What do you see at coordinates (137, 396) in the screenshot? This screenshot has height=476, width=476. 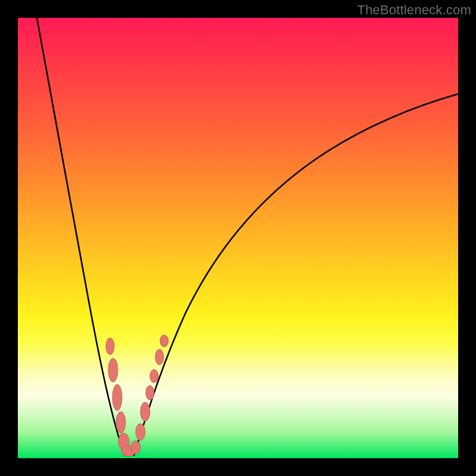 I see `marker-cluster` at bounding box center [137, 396].